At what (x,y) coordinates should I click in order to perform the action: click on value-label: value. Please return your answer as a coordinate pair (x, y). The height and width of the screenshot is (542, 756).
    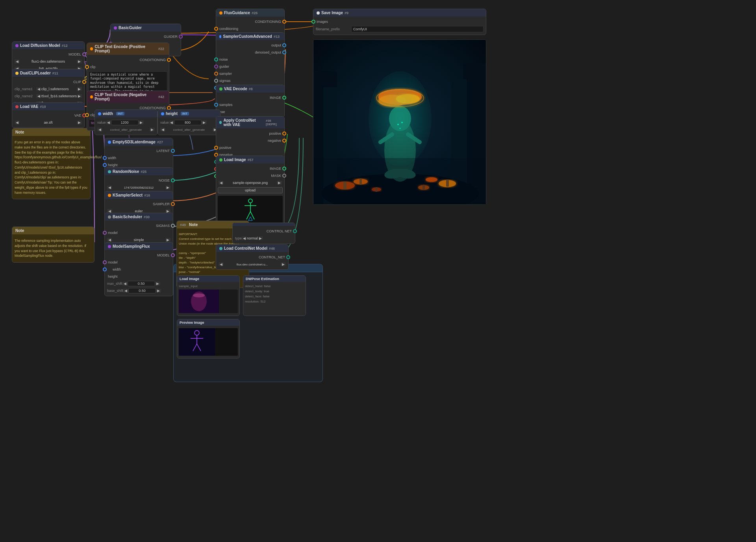
    Looking at the image, I should click on (102, 123).